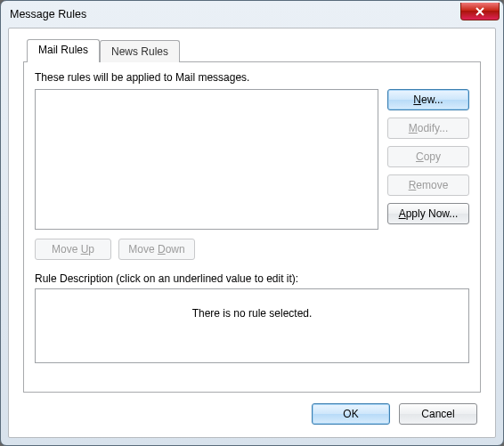  Describe the element at coordinates (428, 159) in the screenshot. I see `side-button-column: New... Modify... Copy Remove Apply Now..…` at that location.